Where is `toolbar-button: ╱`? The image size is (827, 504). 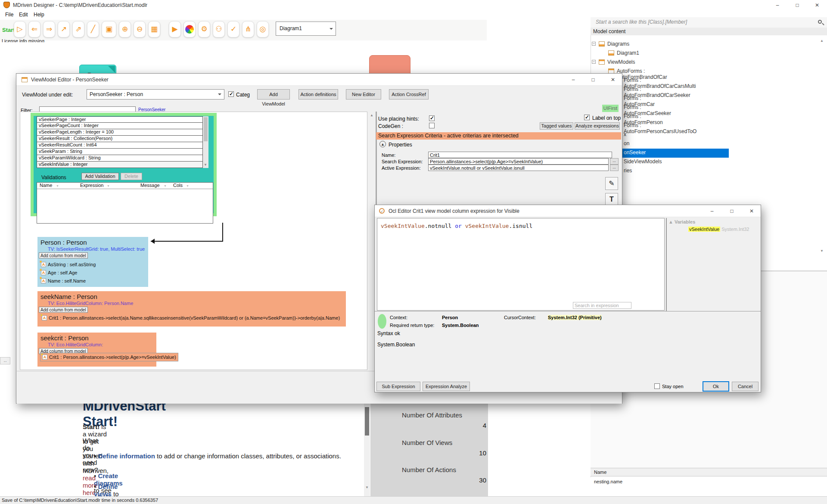 toolbar-button: ╱ is located at coordinates (93, 29).